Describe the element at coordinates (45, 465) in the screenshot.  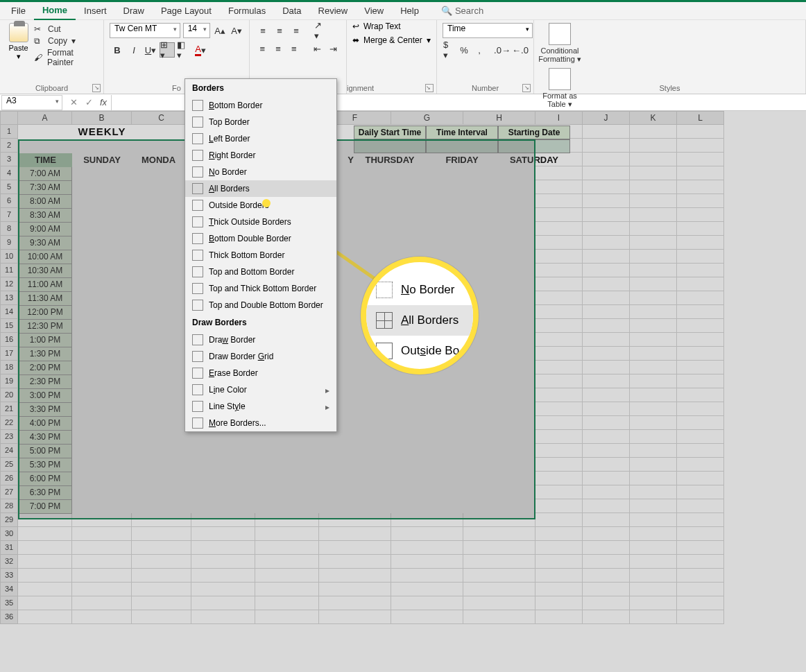
I see `time-cell: 5:30 PM` at that location.